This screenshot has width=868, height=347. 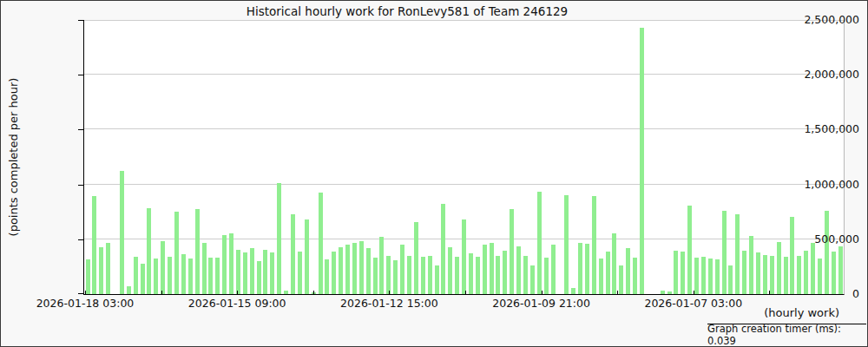 What do you see at coordinates (694, 304) in the screenshot?
I see `x-tick-label: 2026-01-07 03:00` at bounding box center [694, 304].